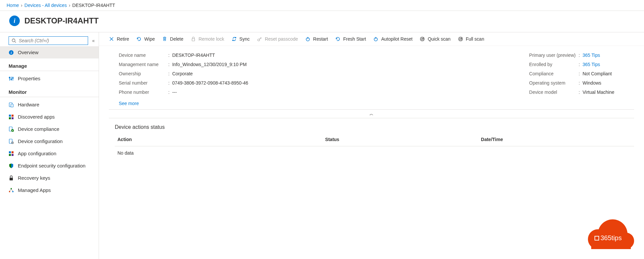 The image size is (644, 259). I want to click on breadcrumb: Home › Devices - All devices › DESKTOP-I…, so click(322, 5).